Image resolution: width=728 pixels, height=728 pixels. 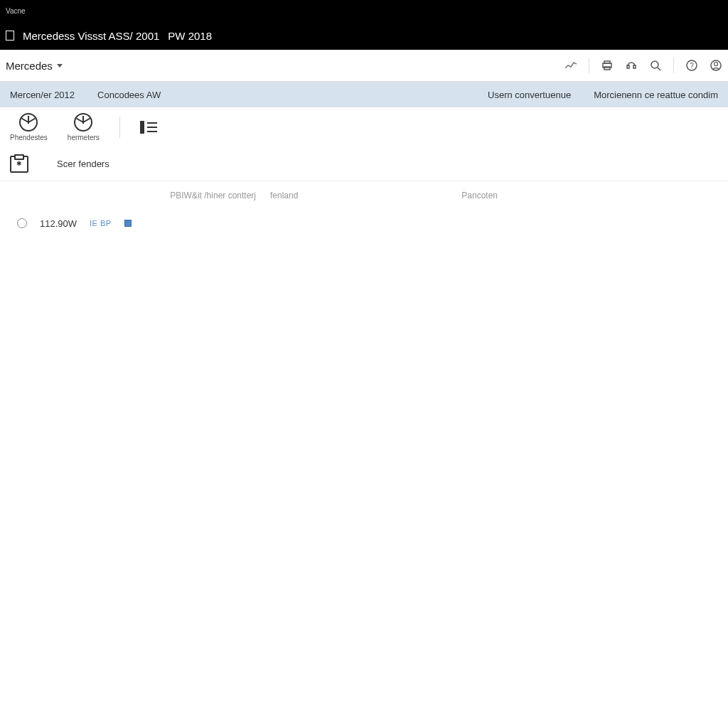 What do you see at coordinates (364, 223) in the screenshot?
I see `table-row: 112.90W IE BP` at bounding box center [364, 223].